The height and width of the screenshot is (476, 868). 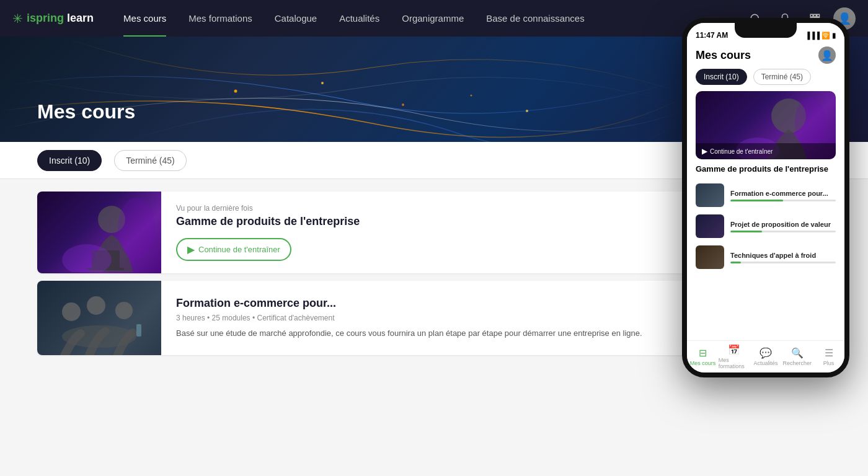 I want to click on phone-mockup: 11:47 AM ▐▐▐ 🛜 ▮ Mes cours 👤 Inscrit (10…, so click(x=766, y=198).